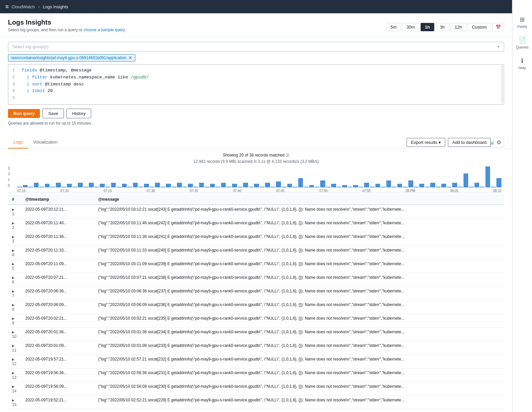 The height and width of the screenshot is (412, 532). Describe the element at coordinates (104, 30) in the screenshot. I see `sample-query-link: choose a sample query` at that location.